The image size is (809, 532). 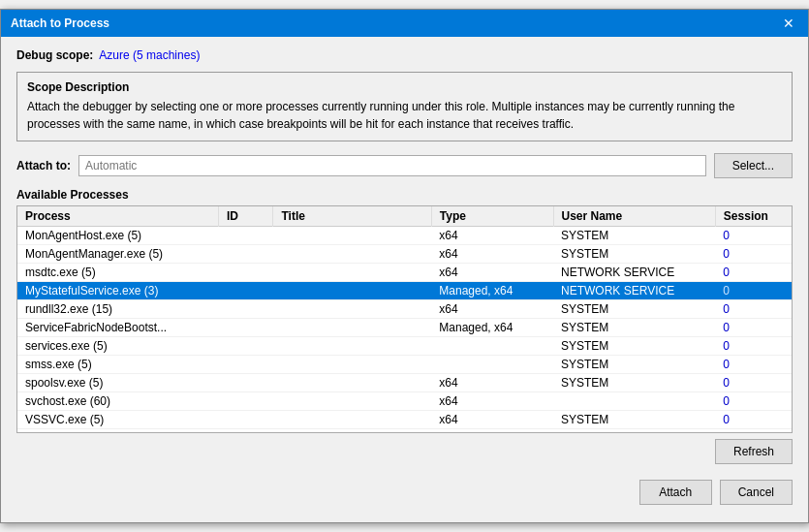 I want to click on cancel-button: Cancel, so click(x=756, y=492).